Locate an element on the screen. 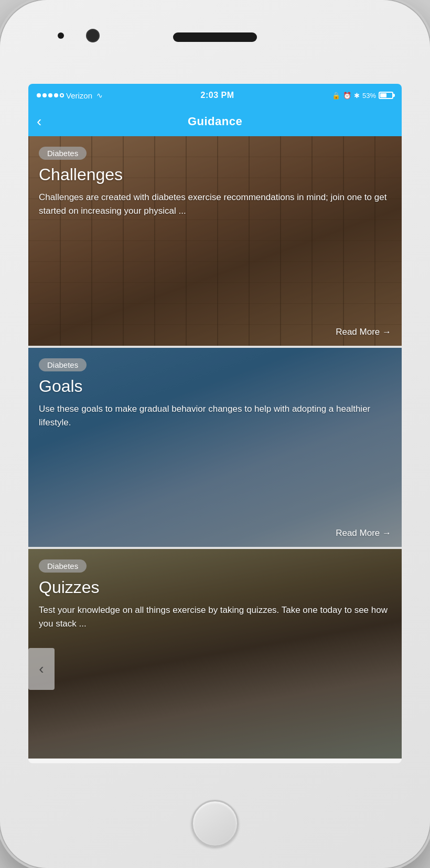  back-button: ‹ is located at coordinates (47, 122).